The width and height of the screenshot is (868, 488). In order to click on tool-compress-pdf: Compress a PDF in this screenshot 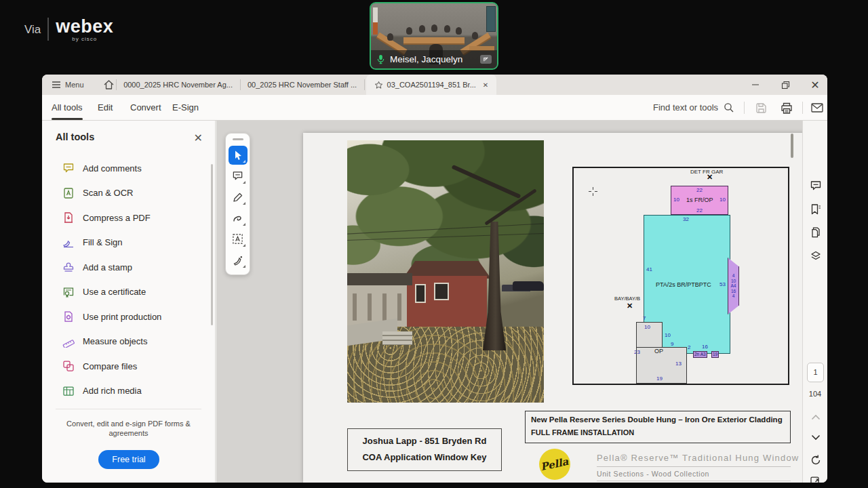, I will do `click(129, 218)`.